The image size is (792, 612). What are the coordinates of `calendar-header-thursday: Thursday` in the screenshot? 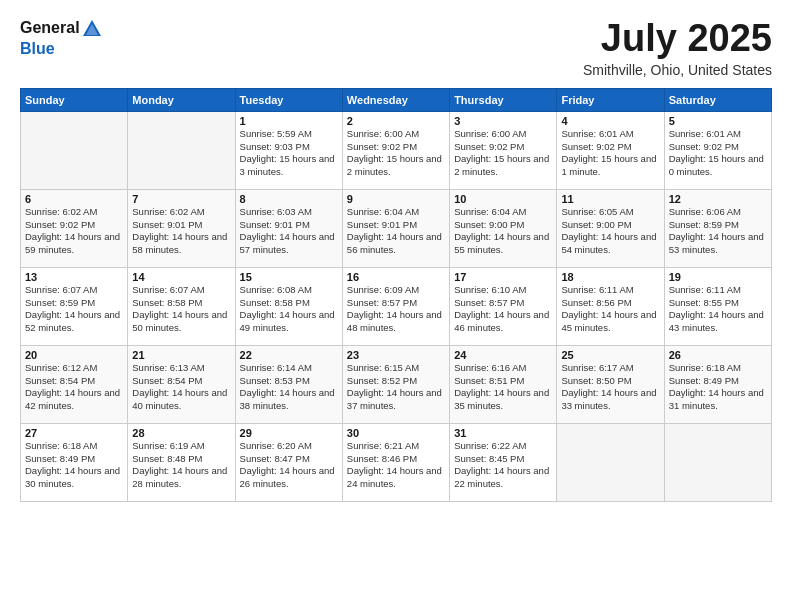 It's located at (504, 100).